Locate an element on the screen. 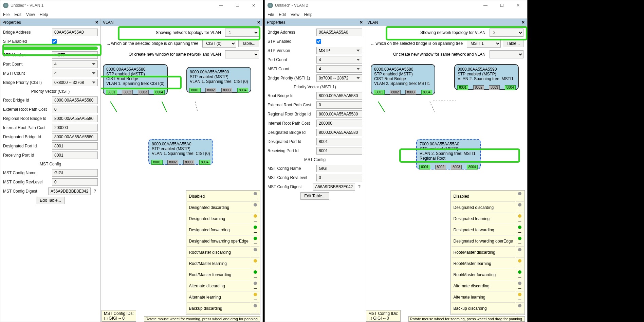  mst-rev-label: MST Config RevLevel is located at coordinates (291, 178).